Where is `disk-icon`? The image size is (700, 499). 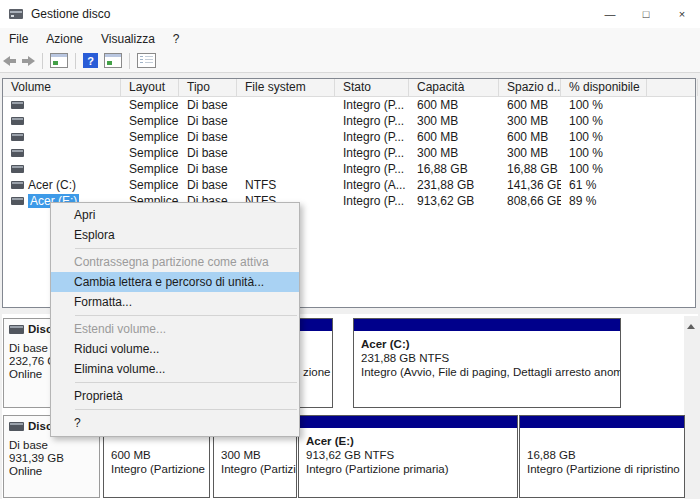
disk-icon is located at coordinates (16, 426).